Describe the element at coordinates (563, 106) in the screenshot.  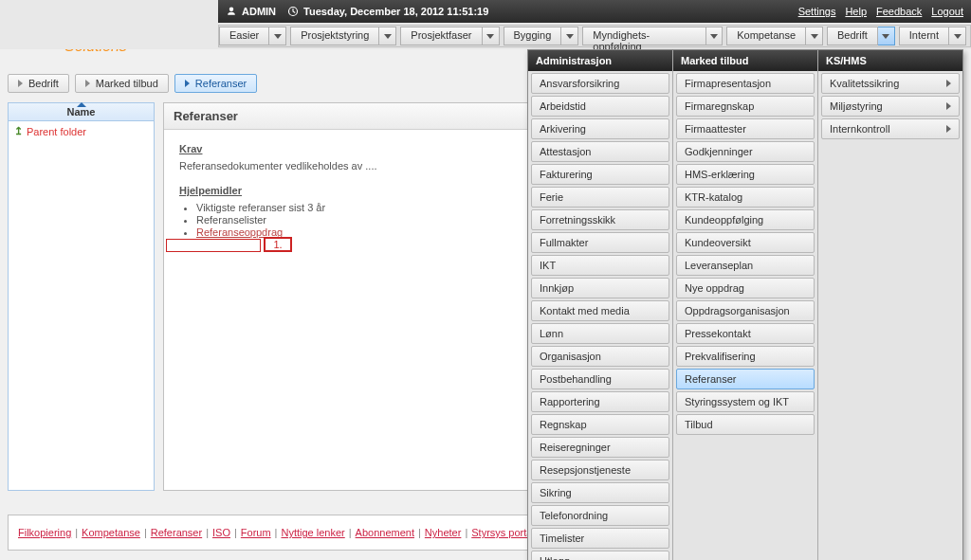
I see `mega-item-label: Arbeidstid` at that location.